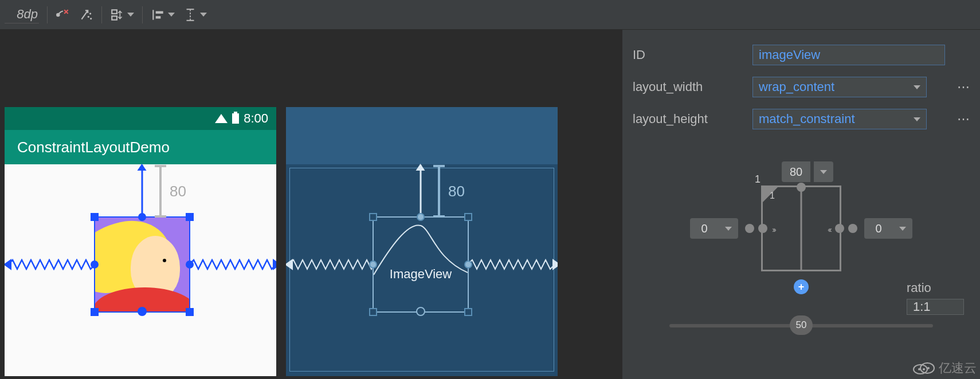 Image resolution: width=980 pixels, height=379 pixels. What do you see at coordinates (840, 228) in the screenshot?
I see `right-inner-dot` at bounding box center [840, 228].